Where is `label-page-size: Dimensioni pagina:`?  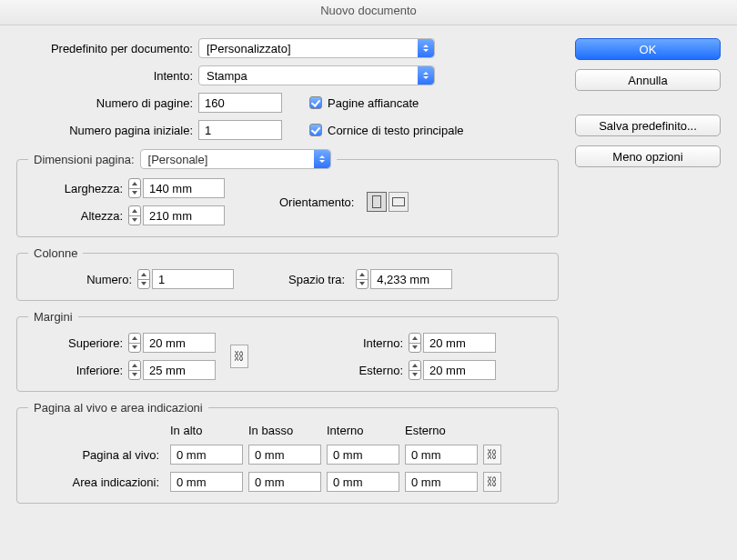 label-page-size: Dimensioni pagina: is located at coordinates (84, 160).